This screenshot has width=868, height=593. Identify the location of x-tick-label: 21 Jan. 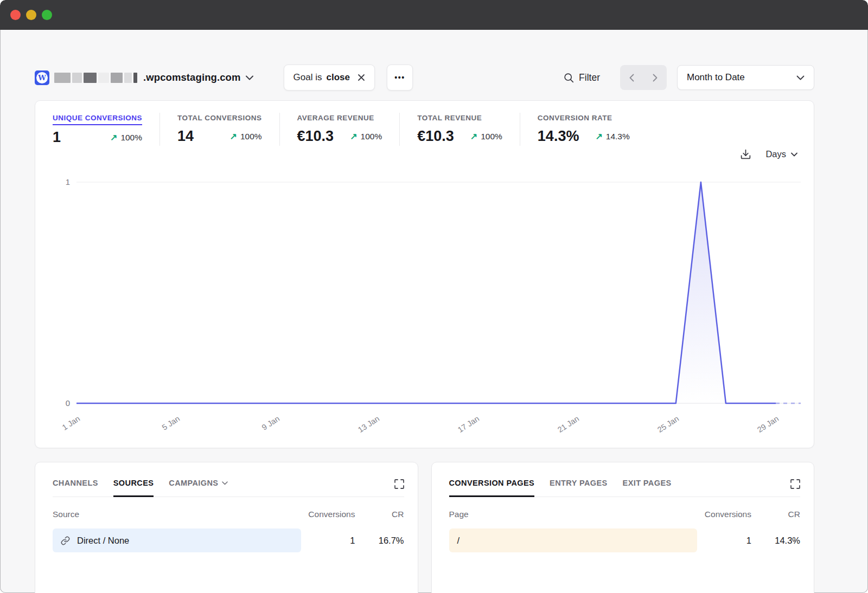
(569, 424).